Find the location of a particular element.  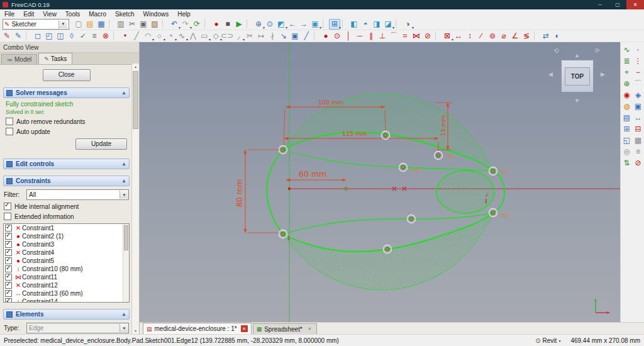

auto-update-checkbox: Auto update is located at coordinates (67, 131).